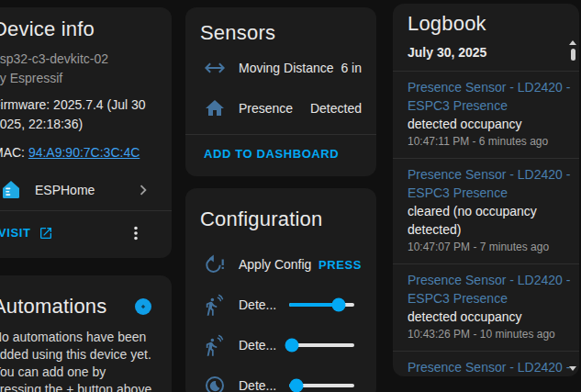 The image size is (581, 392). I want to click on sensors-title: Sensors, so click(281, 33).